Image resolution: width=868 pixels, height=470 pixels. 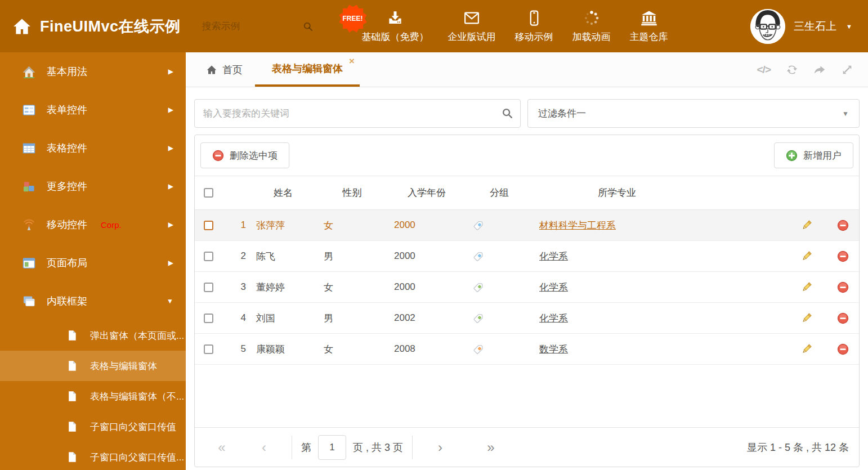 I want to click on row-index: 3, so click(x=238, y=287).